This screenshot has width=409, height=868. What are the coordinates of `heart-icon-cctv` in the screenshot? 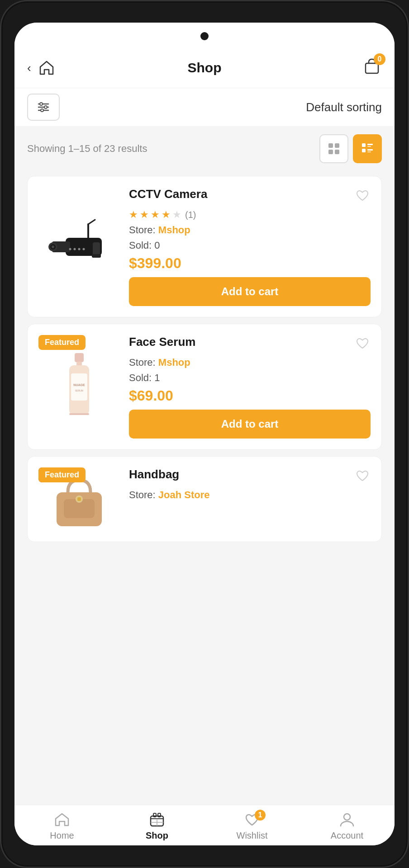 It's located at (362, 195).